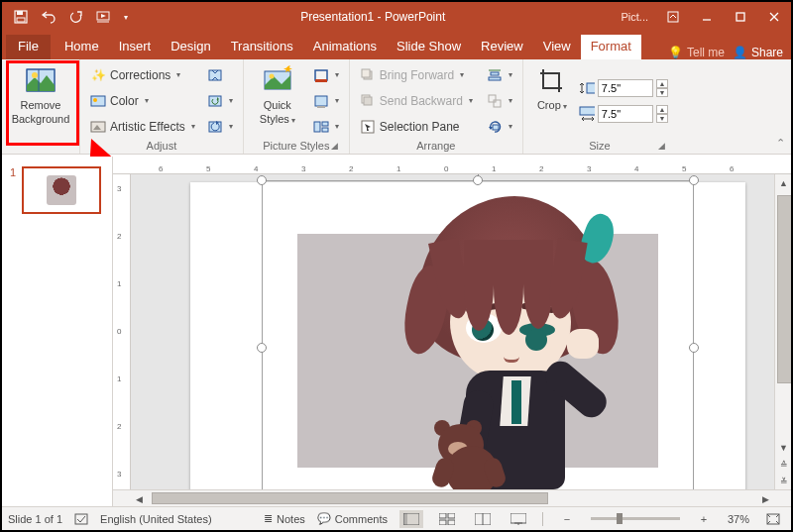 The height and width of the screenshot is (532, 793). What do you see at coordinates (350, 498) in the screenshot?
I see `scroll-thumb-h` at bounding box center [350, 498].